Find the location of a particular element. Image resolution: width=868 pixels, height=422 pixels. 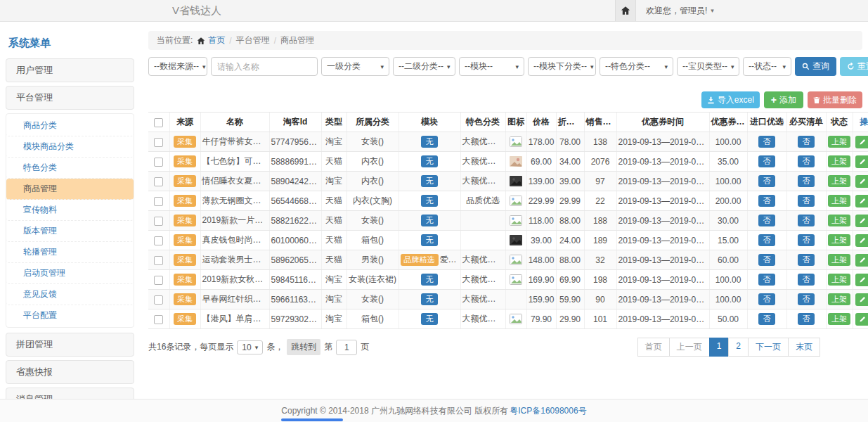

batch-delete-button: 批量删除 is located at coordinates (835, 100).